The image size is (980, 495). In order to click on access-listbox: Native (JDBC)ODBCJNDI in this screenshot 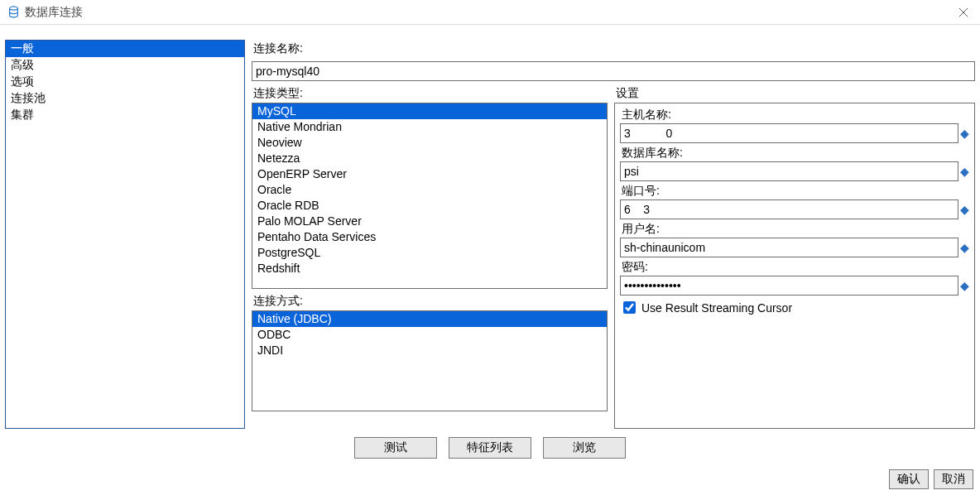, I will do `click(430, 361)`.